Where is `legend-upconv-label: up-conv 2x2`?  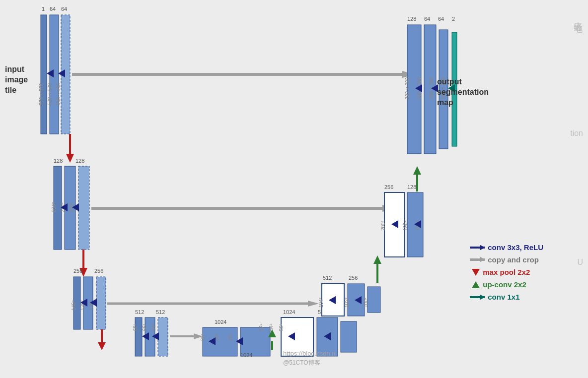
legend-upconv-label: up-conv 2x2 is located at coordinates (505, 285).